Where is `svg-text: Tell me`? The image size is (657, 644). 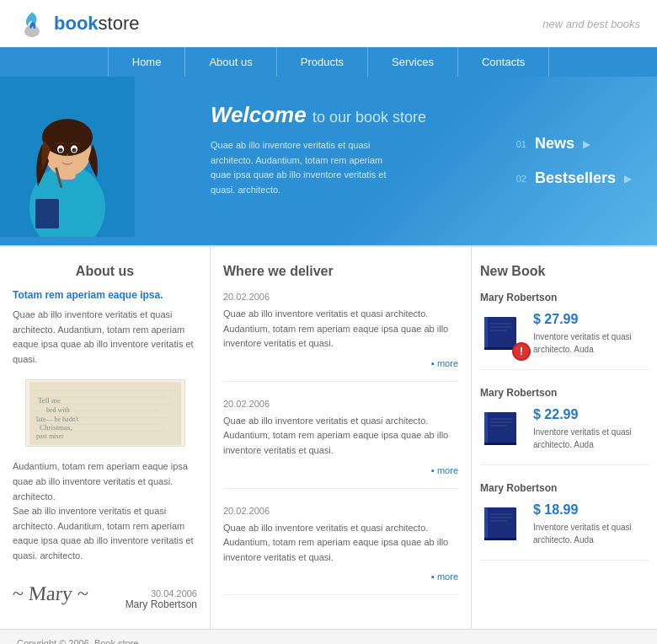 svg-text: Tell me is located at coordinates (49, 400).